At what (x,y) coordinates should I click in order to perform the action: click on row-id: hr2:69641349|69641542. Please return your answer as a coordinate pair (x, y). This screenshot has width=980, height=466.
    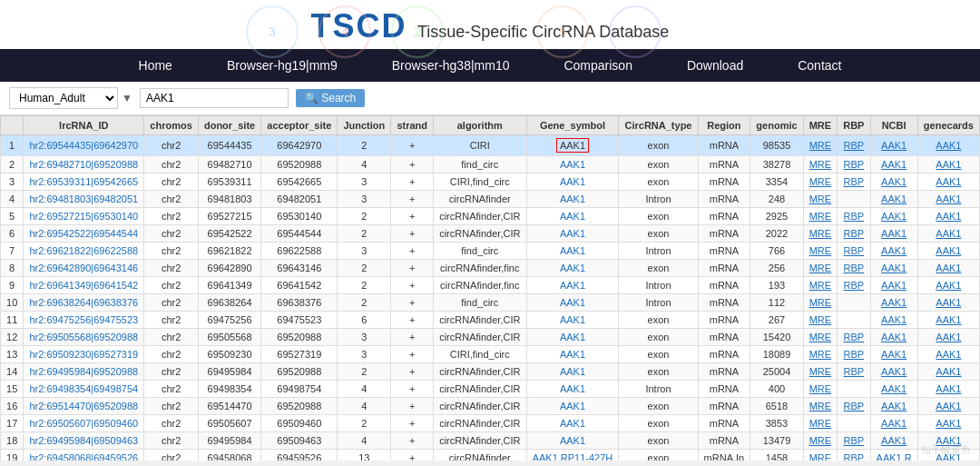
    Looking at the image, I should click on (83, 285).